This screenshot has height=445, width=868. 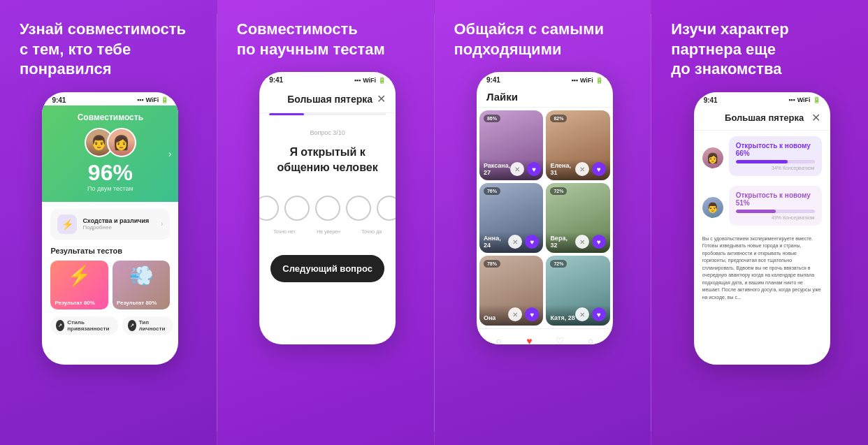 I want to click on status-icons-4: ▪▪▪WiFi🔋, so click(x=804, y=100).